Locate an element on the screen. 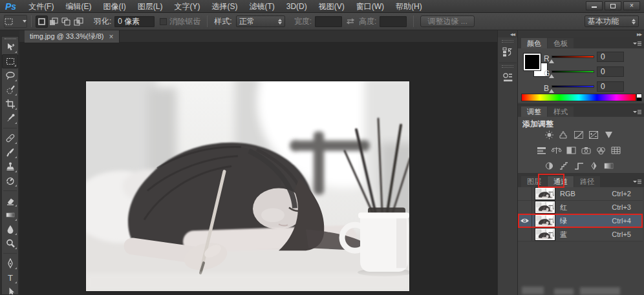  height-input is located at coordinates (393, 22).